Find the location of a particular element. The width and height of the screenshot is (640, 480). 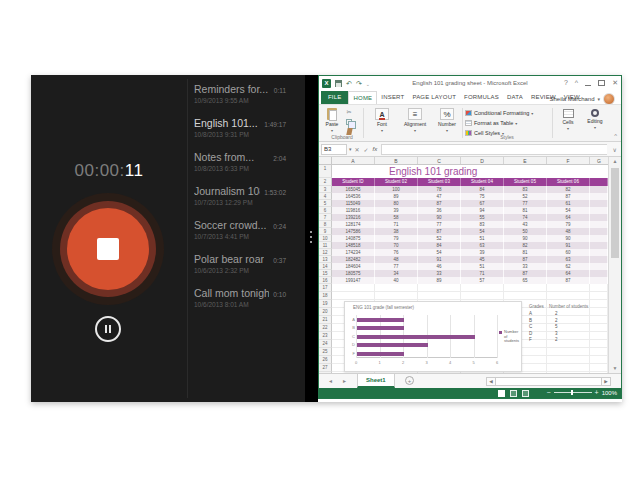

grid-cell: 58 is located at coordinates (396, 218).